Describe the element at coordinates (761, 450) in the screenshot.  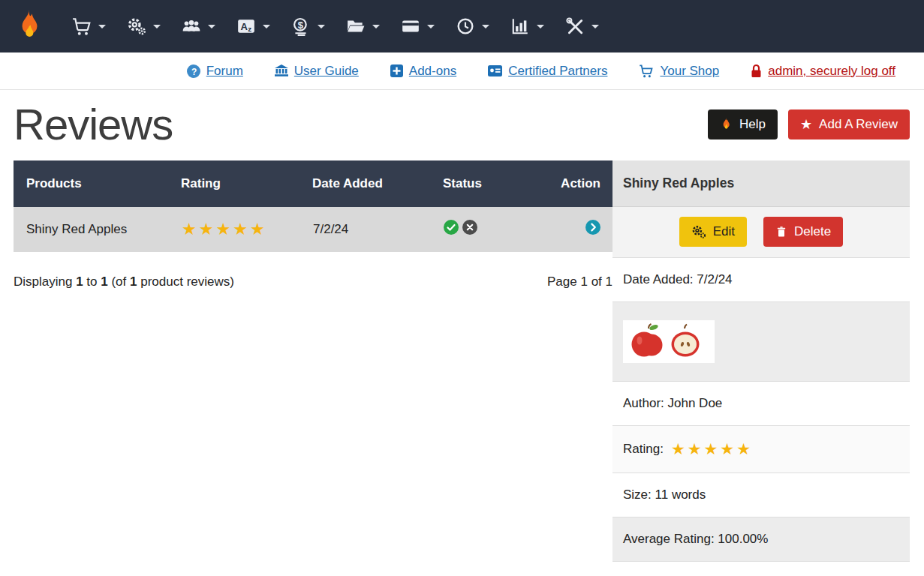
I see `detail-rating: Rating: ★★★★★` at that location.